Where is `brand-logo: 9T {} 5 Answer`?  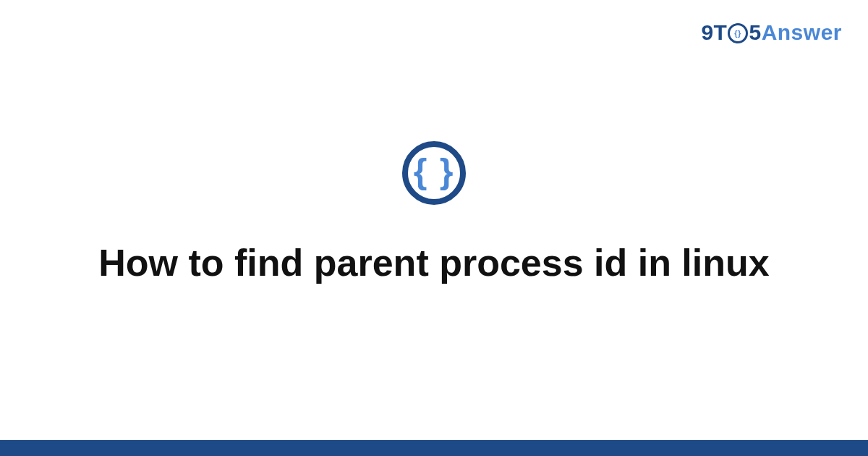
brand-logo: 9T {} 5 Answer is located at coordinates (771, 33).